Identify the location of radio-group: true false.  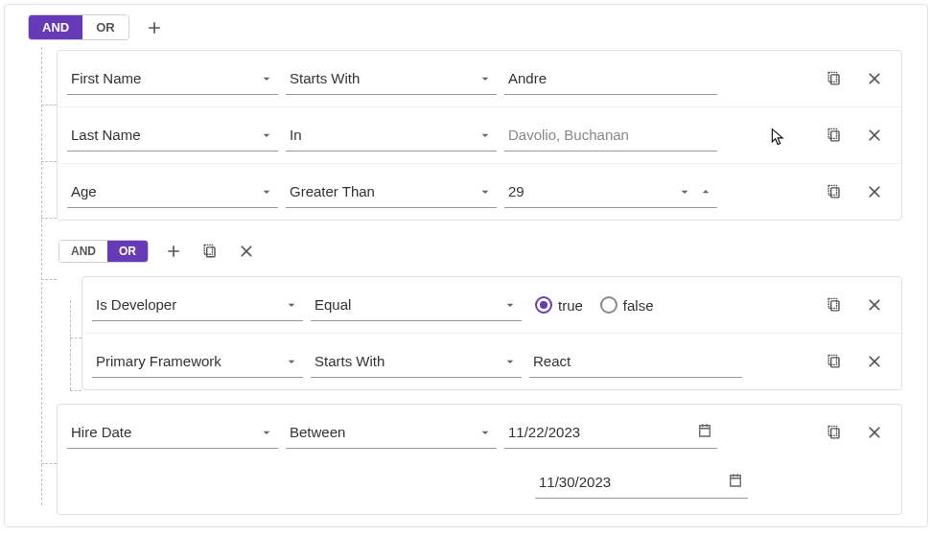
(636, 305).